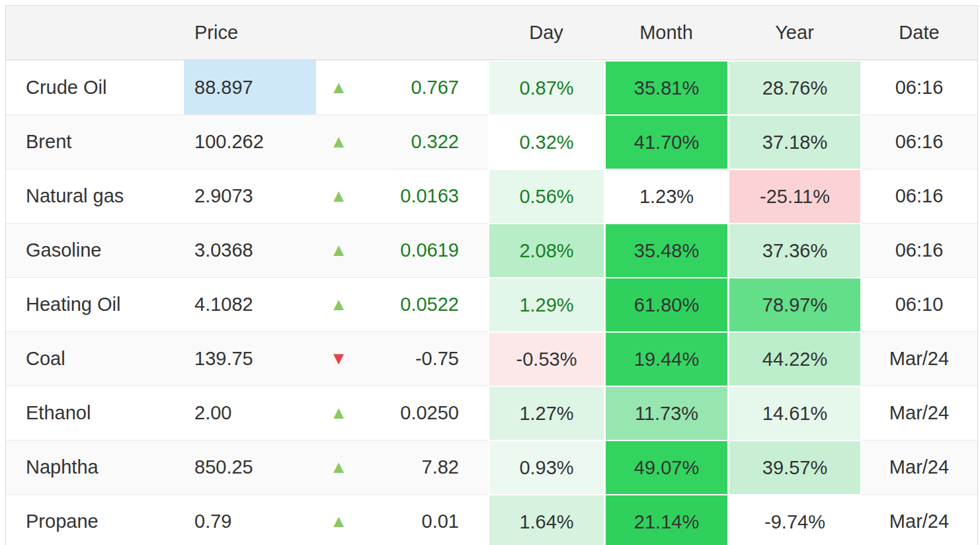 The width and height of the screenshot is (980, 545). I want to click on day-percent-cell: -0.53%, so click(546, 358).